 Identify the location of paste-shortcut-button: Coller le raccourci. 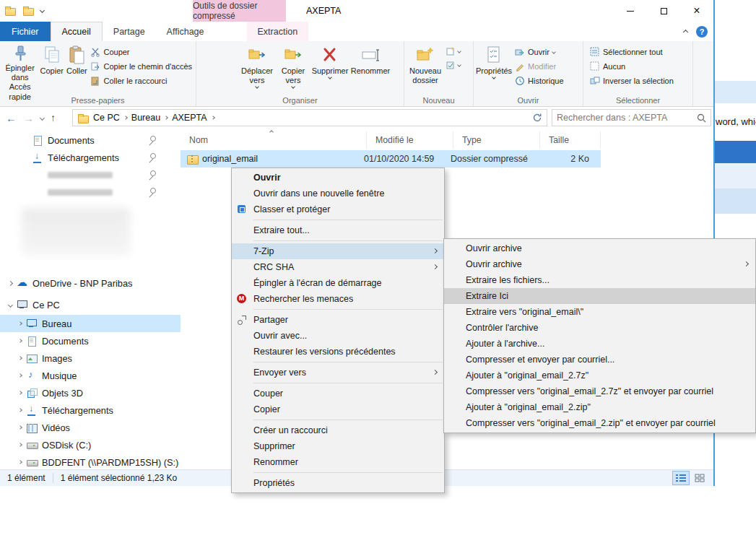
(142, 81).